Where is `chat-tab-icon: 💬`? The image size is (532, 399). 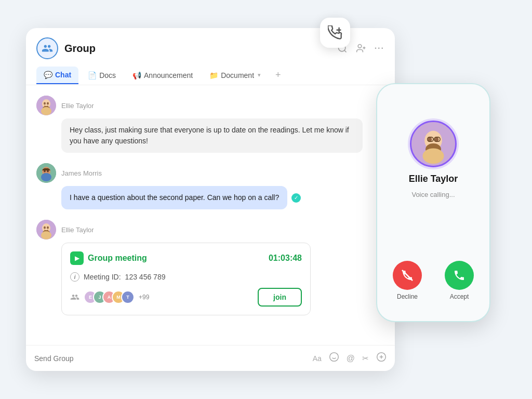
chat-tab-icon: 💬 is located at coordinates (48, 75).